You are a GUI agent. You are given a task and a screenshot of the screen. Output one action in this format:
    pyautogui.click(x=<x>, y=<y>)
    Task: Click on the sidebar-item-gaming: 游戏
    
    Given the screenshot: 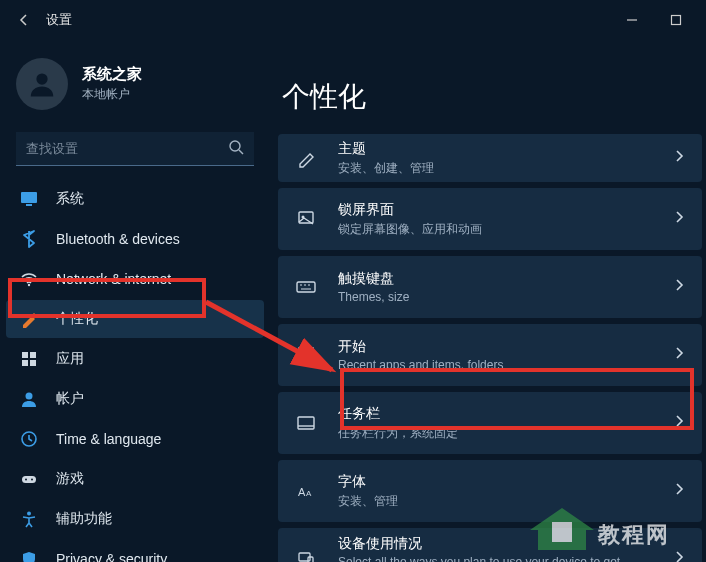 What is the action you would take?
    pyautogui.click(x=135, y=479)
    